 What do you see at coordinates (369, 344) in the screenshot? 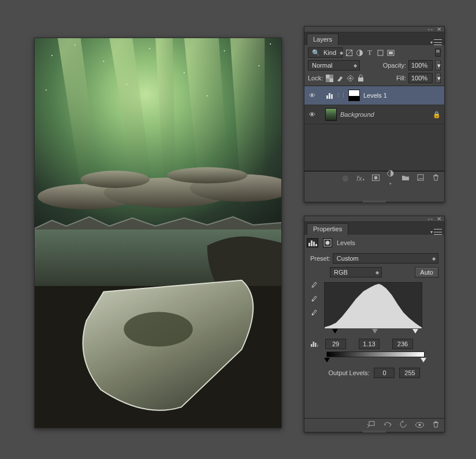
I see `midtone-input: 1.13` at bounding box center [369, 344].